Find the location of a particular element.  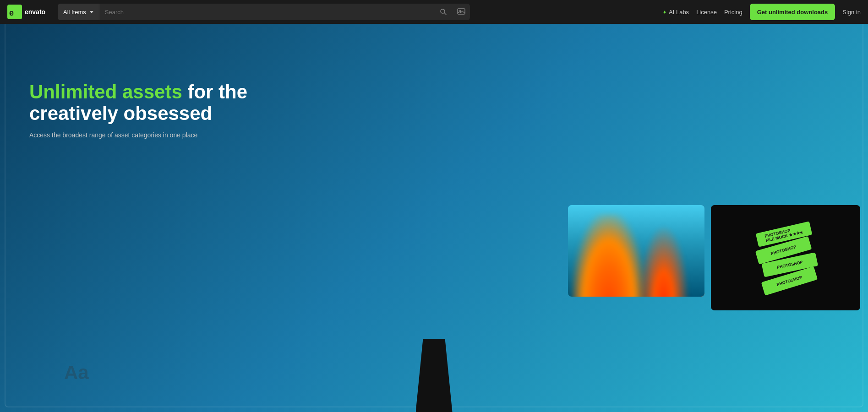

all-items-label: All Items is located at coordinates (75, 12).